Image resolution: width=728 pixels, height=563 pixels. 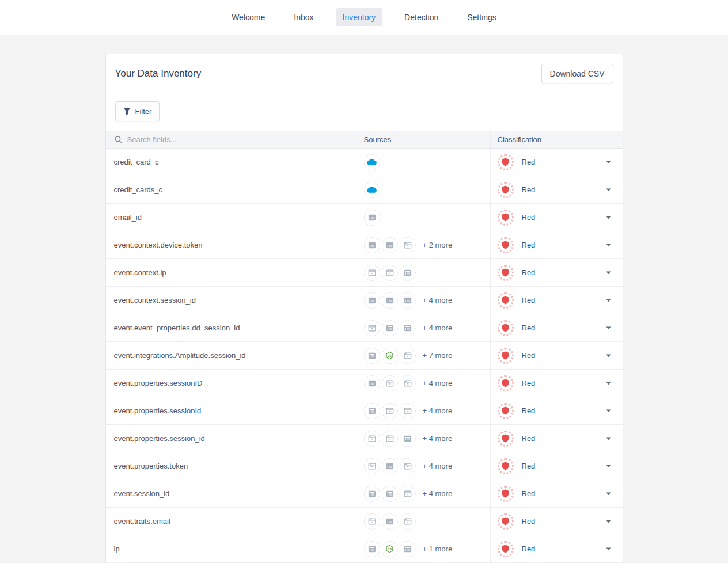 What do you see at coordinates (364, 17) in the screenshot?
I see `nav-tabs: Welcome Inbox Inventory Detection Settin…` at bounding box center [364, 17].